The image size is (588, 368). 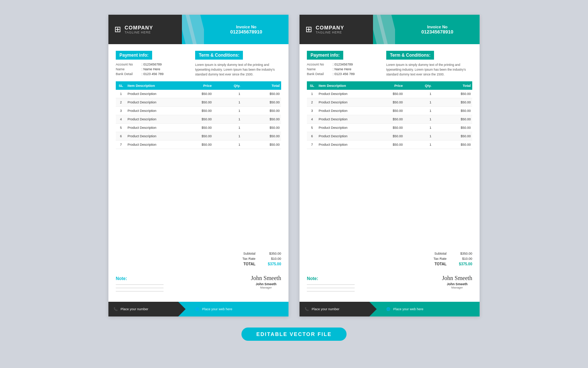 I want to click on invoice-1-bottom: Note: John Smeeth John Smeeth Manager, so click(x=198, y=285).